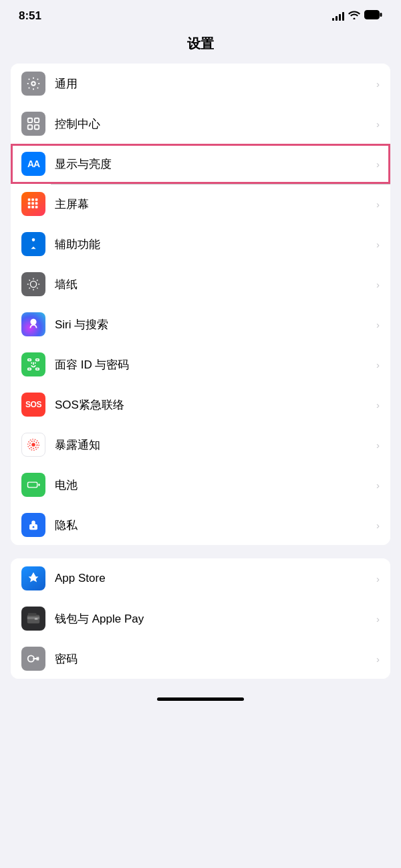 The height and width of the screenshot is (868, 401). Describe the element at coordinates (214, 659) in the screenshot. I see `passwords-label: 密码` at that location.